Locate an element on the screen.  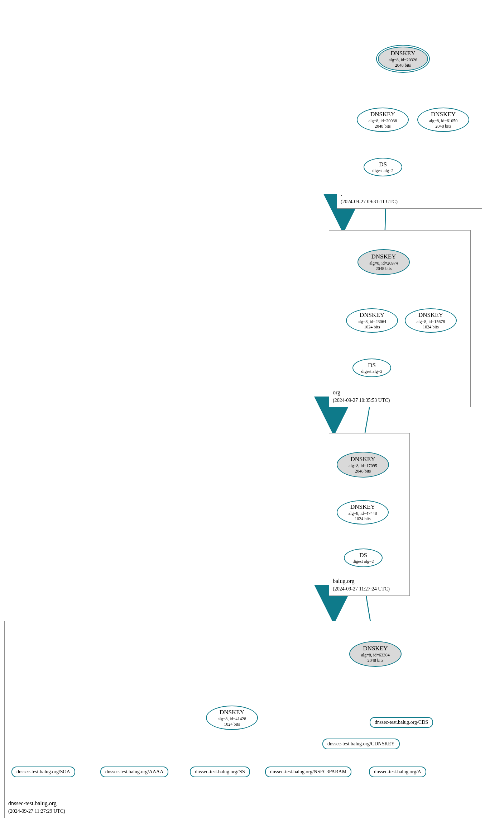
zone-org-ts: (2024-09-27 10:35:53 UTC) is located at coordinates (361, 400).